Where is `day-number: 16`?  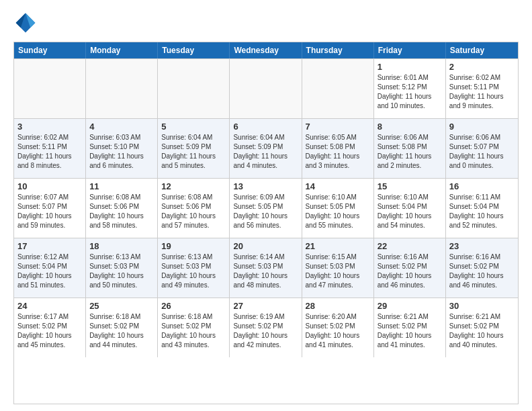 day-number: 16 is located at coordinates (482, 187).